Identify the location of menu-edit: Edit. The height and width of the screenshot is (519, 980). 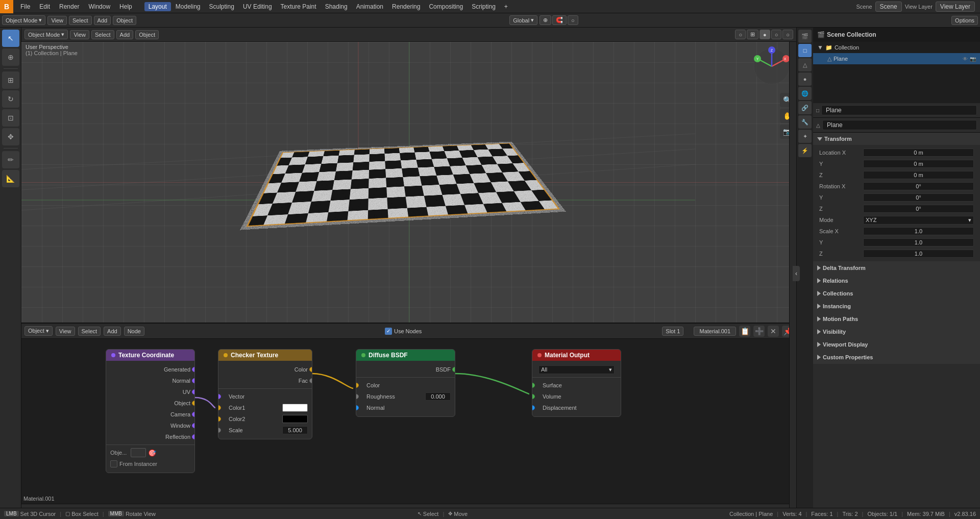
(45, 7).